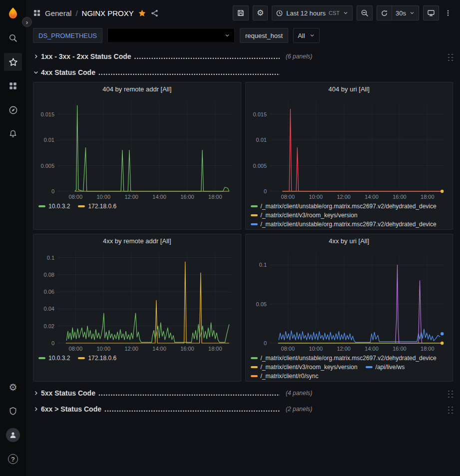  I want to click on avatar, so click(13, 435).